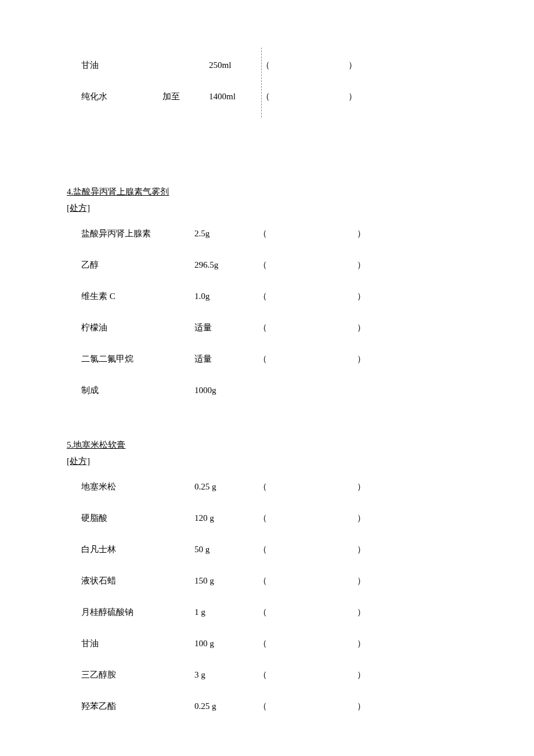  Describe the element at coordinates (138, 296) in the screenshot. I see `ingredient-name: 维生素 C` at that location.